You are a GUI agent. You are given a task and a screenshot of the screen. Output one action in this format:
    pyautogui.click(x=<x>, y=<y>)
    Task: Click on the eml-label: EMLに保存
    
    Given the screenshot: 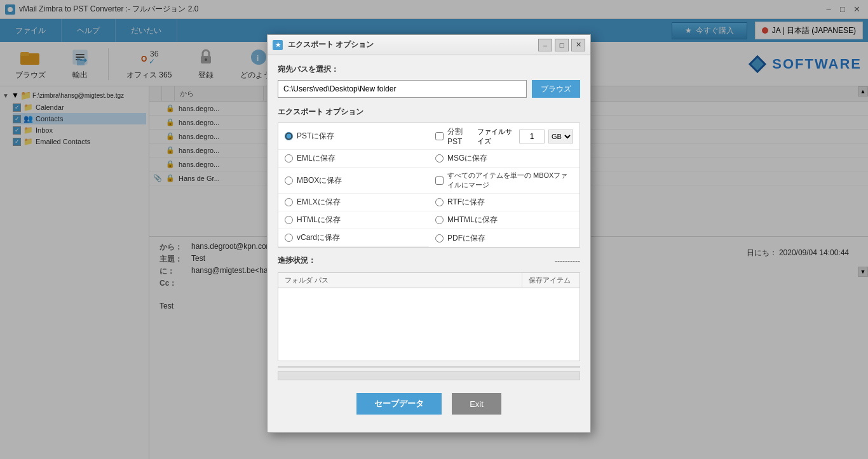 What is the action you would take?
    pyautogui.click(x=316, y=159)
    